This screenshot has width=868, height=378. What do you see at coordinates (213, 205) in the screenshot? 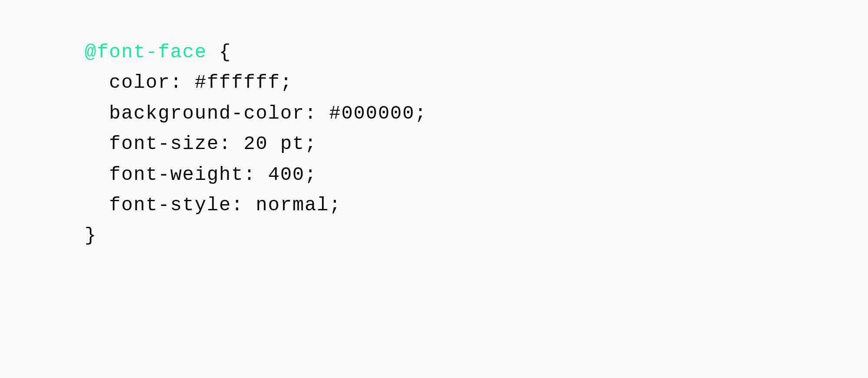
I see `code-line: font-style: normal;` at bounding box center [213, 205].